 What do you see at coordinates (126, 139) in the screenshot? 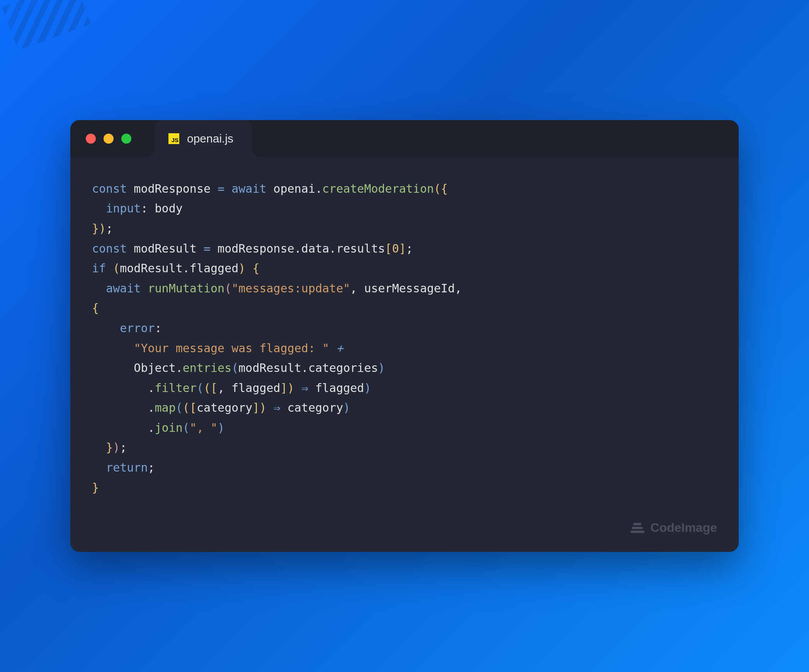
I see `maximize-icon` at bounding box center [126, 139].